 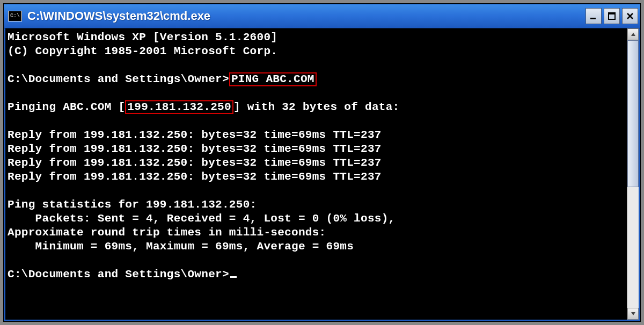 I want to click on scroll-thumb, so click(x=633, y=114).